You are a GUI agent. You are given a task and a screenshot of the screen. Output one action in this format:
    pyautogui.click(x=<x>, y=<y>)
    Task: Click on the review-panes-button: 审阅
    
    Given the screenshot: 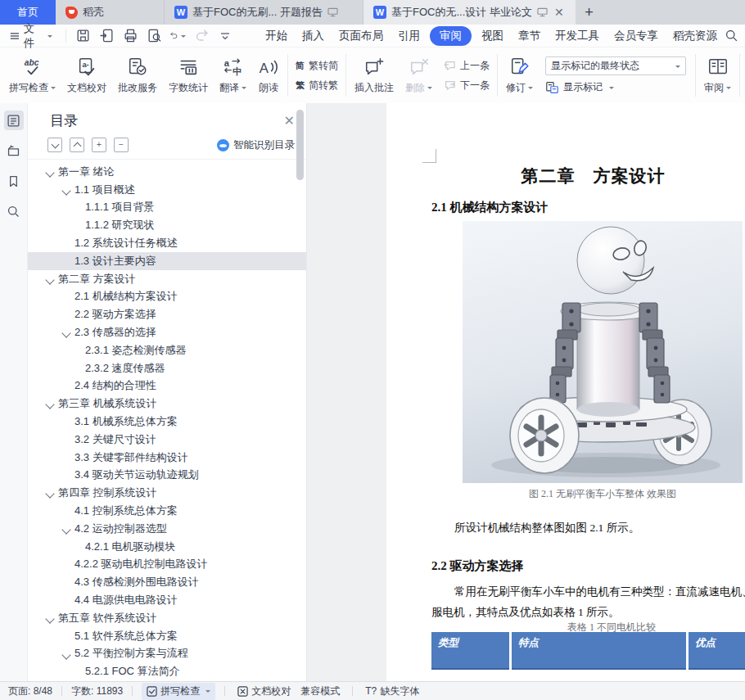 What is the action you would take?
    pyautogui.click(x=717, y=75)
    